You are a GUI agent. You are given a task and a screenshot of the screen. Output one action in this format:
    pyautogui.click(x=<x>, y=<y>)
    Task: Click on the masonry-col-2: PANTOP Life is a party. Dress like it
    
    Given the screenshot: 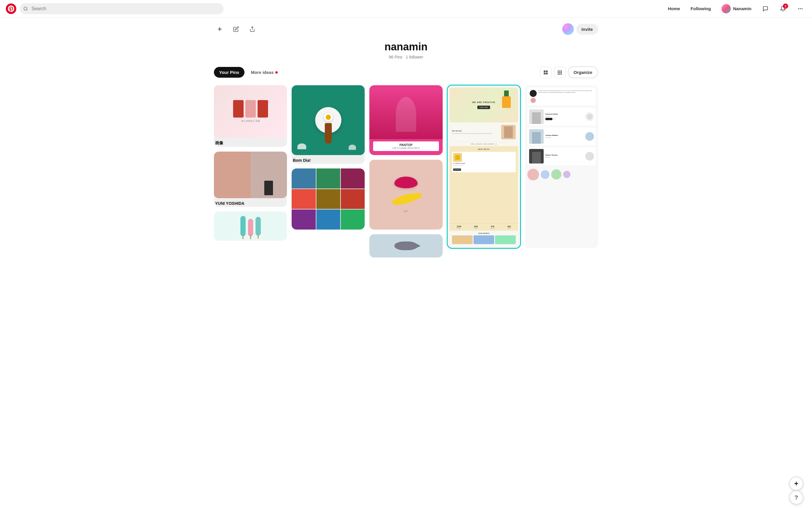 What is the action you would take?
    pyautogui.click(x=406, y=171)
    